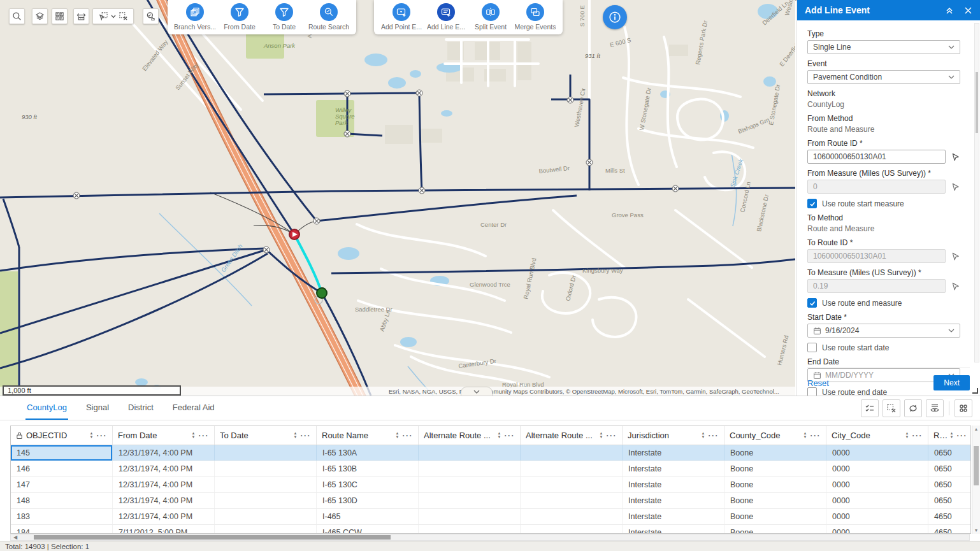 Image resolution: width=980 pixels, height=551 pixels. What do you see at coordinates (812, 303) in the screenshot?
I see `checkbox-checked-icon` at bounding box center [812, 303].